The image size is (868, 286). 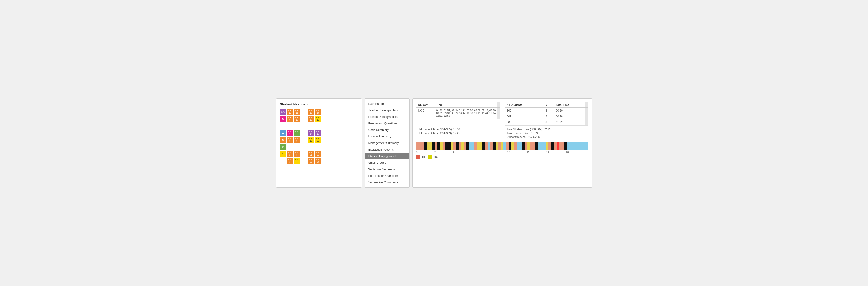 What do you see at coordinates (417, 152) in the screenshot?
I see `axis-label: 0` at bounding box center [417, 152].